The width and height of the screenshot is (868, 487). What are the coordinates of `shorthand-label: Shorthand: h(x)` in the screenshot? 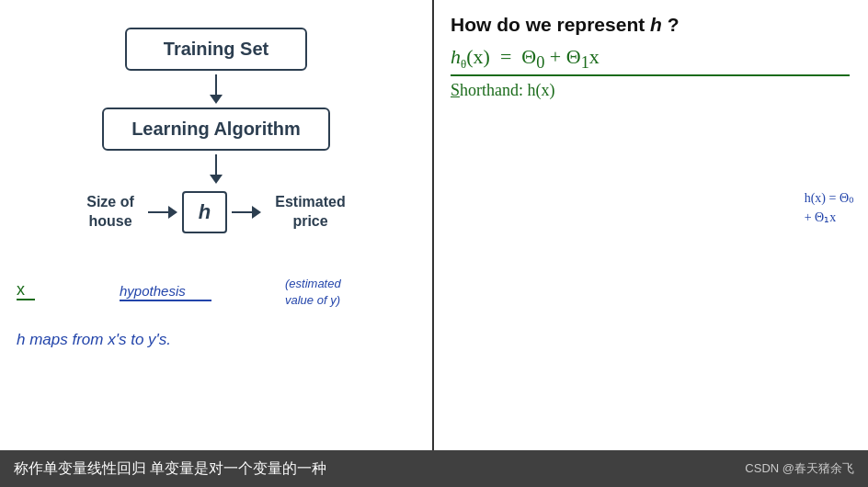 It's located at (650, 90).